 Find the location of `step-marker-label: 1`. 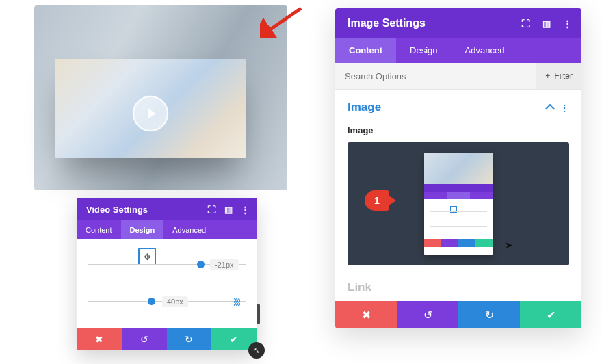

step-marker-label: 1 is located at coordinates (377, 200).